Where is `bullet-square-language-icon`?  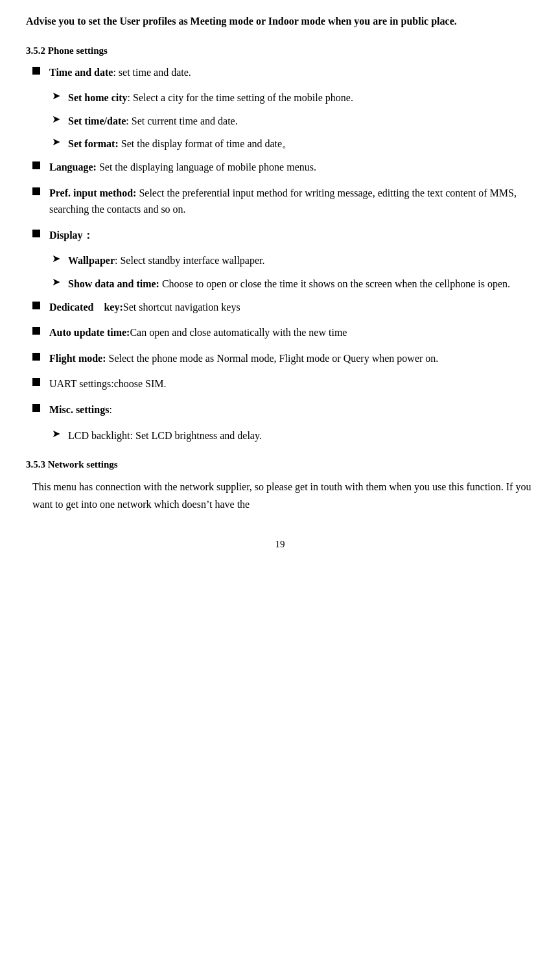
bullet-square-language-icon is located at coordinates (36, 165).